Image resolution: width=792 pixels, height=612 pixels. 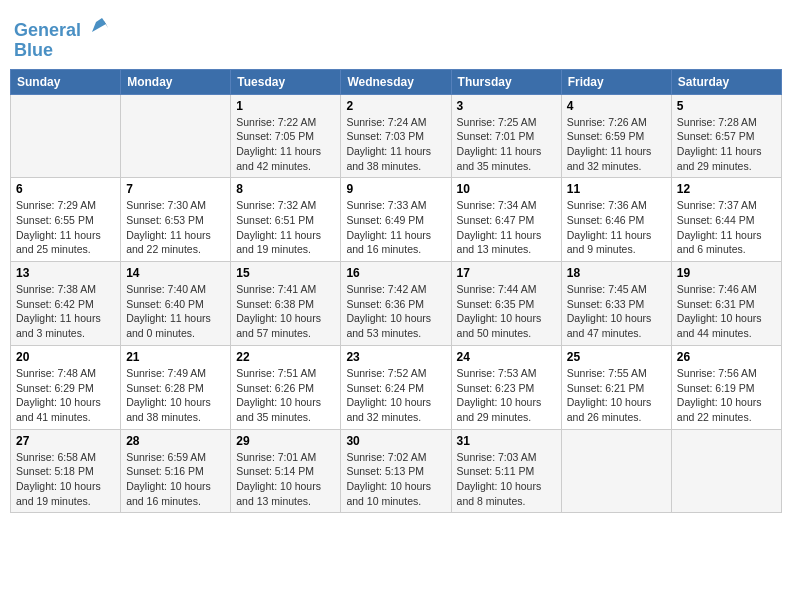 What do you see at coordinates (176, 304) in the screenshot?
I see `calendar-cell: 14Sunrise: 7:40 AMSunset: 6:40 PMDayligh…` at bounding box center [176, 304].